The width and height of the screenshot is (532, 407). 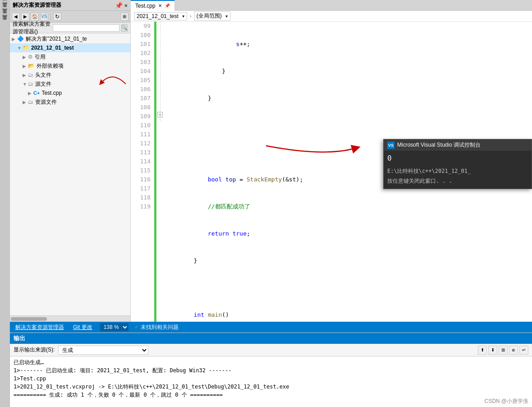 I want to click on sidebar-search: 搜索解决方案资源管理器() 🔍, so click(x=70, y=28).